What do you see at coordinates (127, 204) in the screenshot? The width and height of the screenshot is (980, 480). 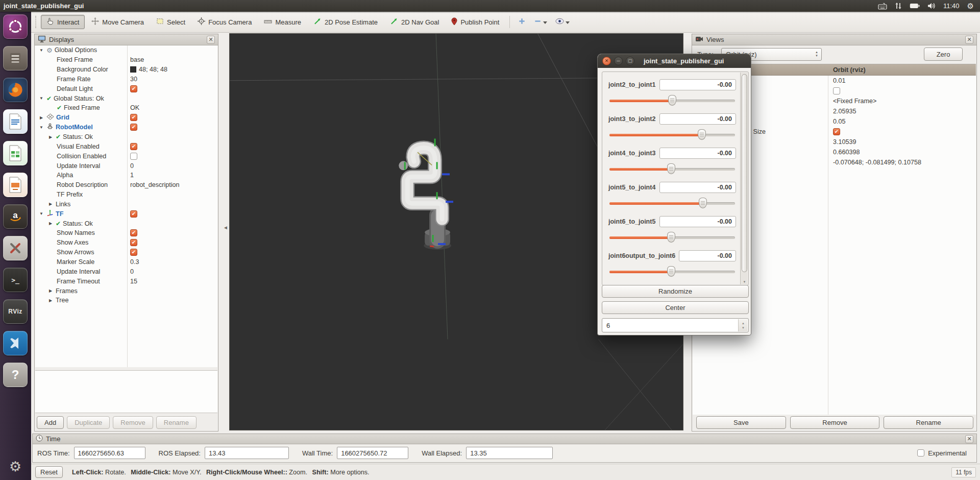 I see `display-row: ▶Links` at bounding box center [127, 204].